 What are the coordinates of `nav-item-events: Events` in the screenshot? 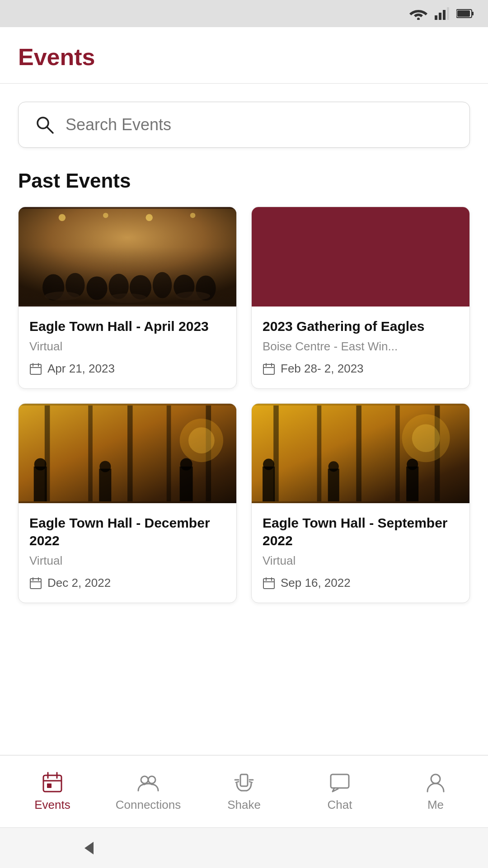 It's located at (52, 791).